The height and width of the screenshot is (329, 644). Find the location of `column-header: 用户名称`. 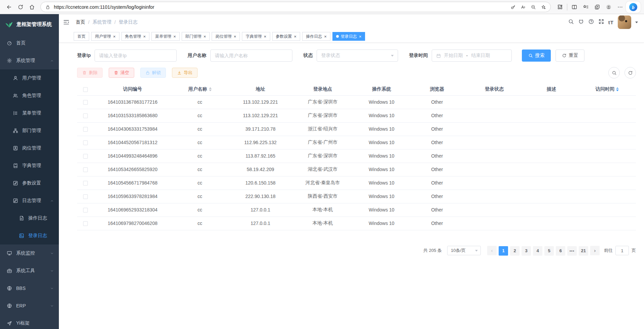

column-header: 用户名称 is located at coordinates (200, 89).